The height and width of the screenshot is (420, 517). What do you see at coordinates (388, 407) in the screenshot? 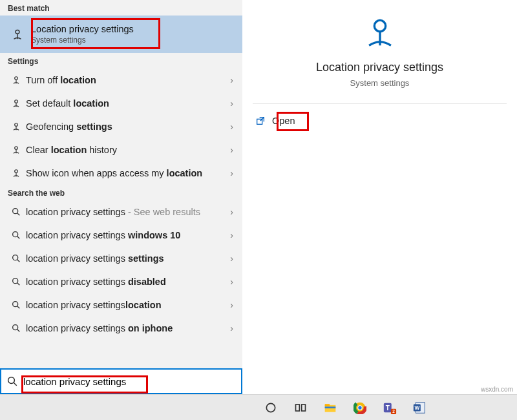
I see `svg-text: T` at bounding box center [388, 407].